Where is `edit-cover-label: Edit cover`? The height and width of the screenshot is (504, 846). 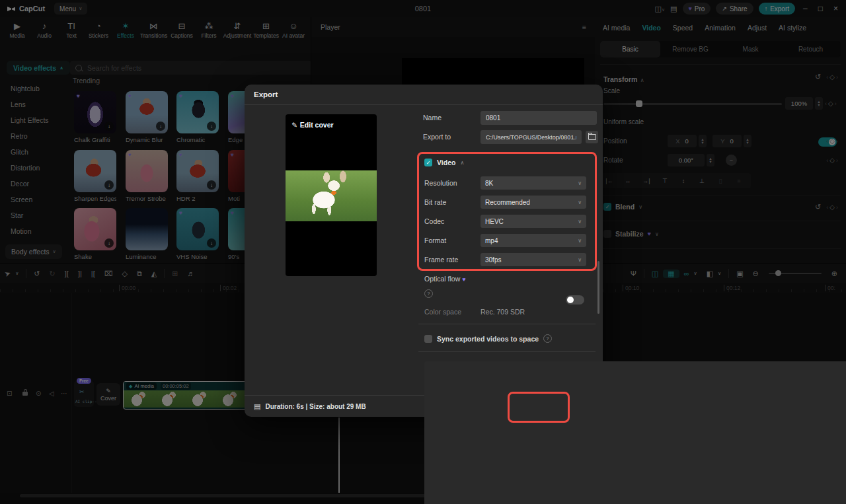 edit-cover-label: Edit cover is located at coordinates (317, 125).